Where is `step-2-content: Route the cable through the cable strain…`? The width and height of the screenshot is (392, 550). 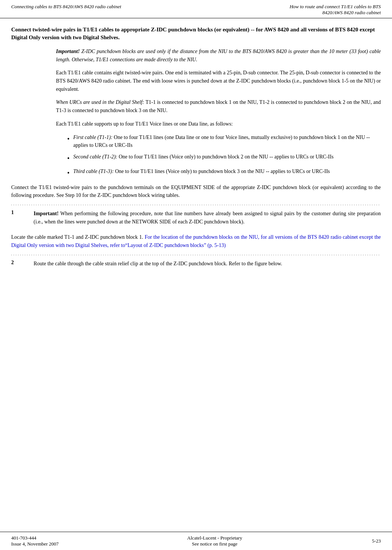 step-2-content: Route the cable through the cable strain… is located at coordinates (207, 266).